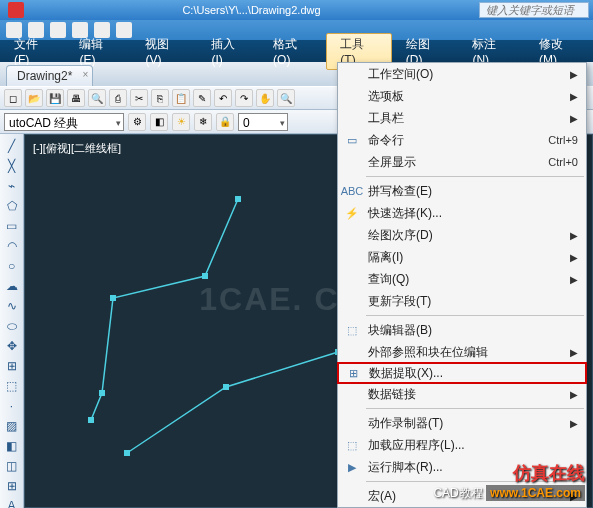 The height and width of the screenshot is (508, 593). Describe the element at coordinates (549, 473) in the screenshot. I see `ad-title: 仿真在线` at that location.